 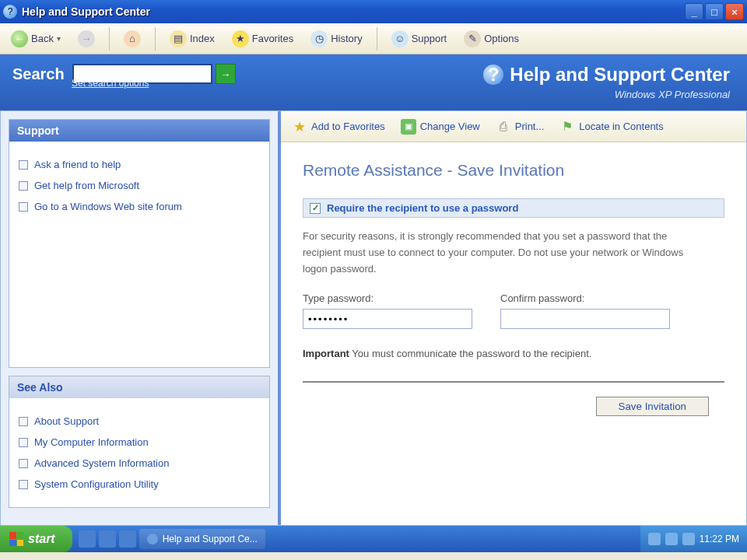 What do you see at coordinates (300, 127) in the screenshot?
I see `star-icon: ★` at bounding box center [300, 127].